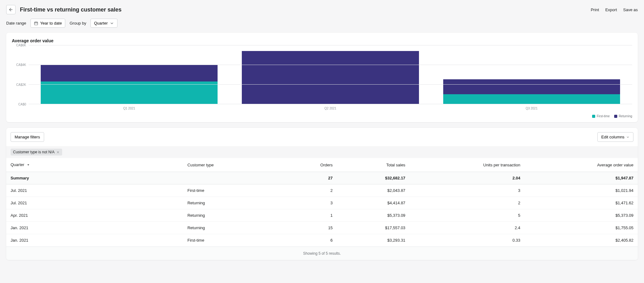 The height and width of the screenshot is (283, 644). Describe the element at coordinates (27, 137) in the screenshot. I see `manage-filters-button: Manage filters` at that location.